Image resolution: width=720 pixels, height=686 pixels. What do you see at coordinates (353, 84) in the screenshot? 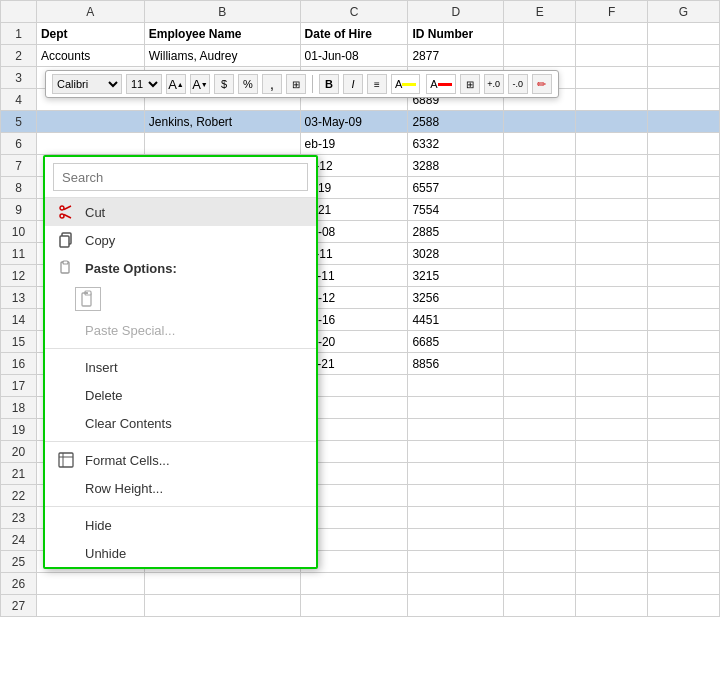
I see `italic-button: I` at bounding box center [353, 84].